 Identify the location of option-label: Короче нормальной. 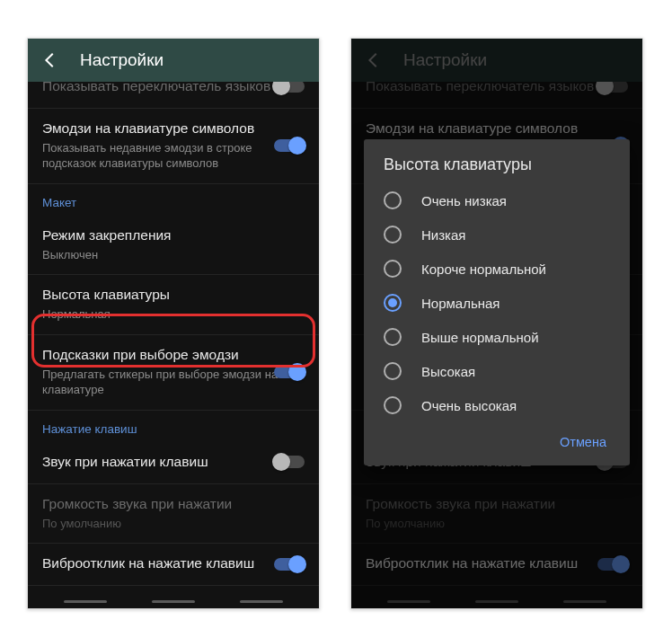
(483, 270).